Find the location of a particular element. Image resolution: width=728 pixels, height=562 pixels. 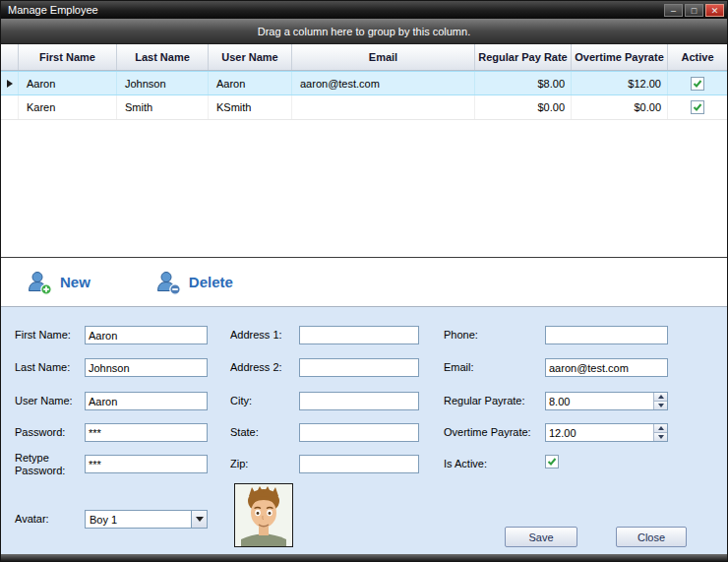

zip-label: Zip: is located at coordinates (239, 465).